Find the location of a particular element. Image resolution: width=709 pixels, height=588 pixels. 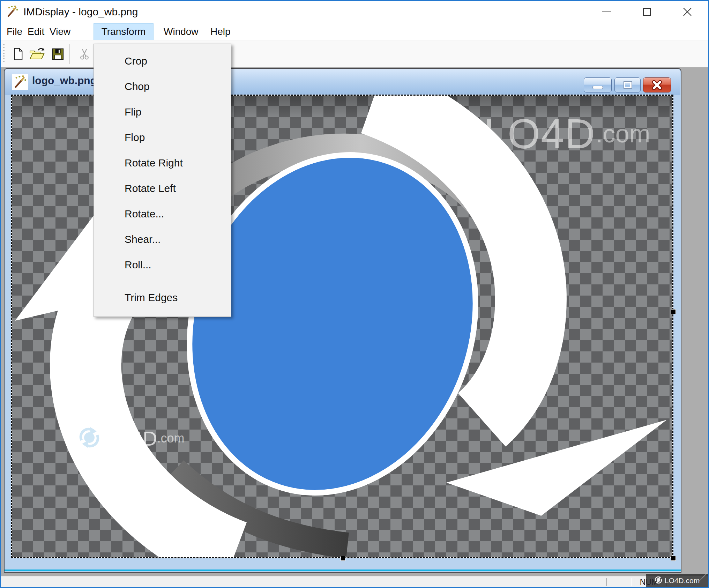

restore-icon is located at coordinates (628, 85).